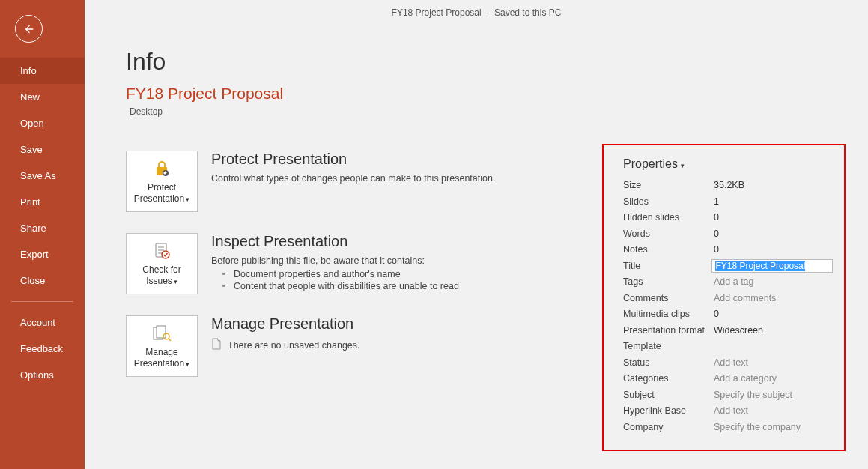 Image resolution: width=868 pixels, height=469 pixels. I want to click on page-title: Info, so click(485, 61).